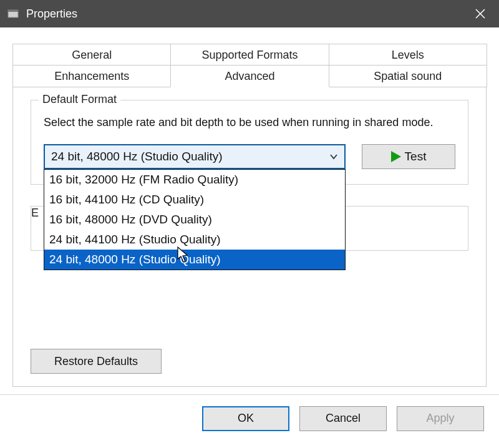 The width and height of the screenshot is (499, 448). I want to click on close-icon, so click(480, 14).